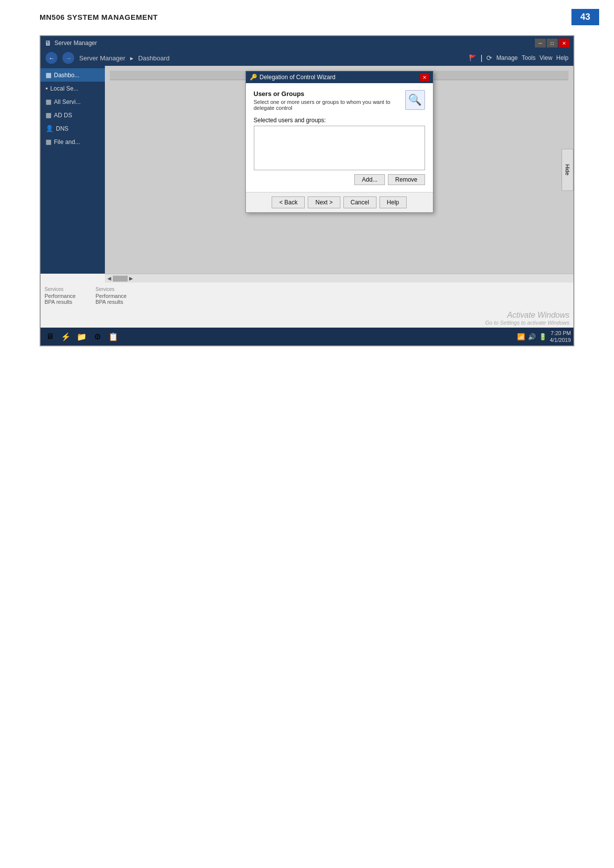  Describe the element at coordinates (307, 337) in the screenshot. I see `taskbar: 🖥 ⚡ 📁 ⚙ 📋 📶 🔊 🔋 7:20 PM 4/1/2019` at that location.